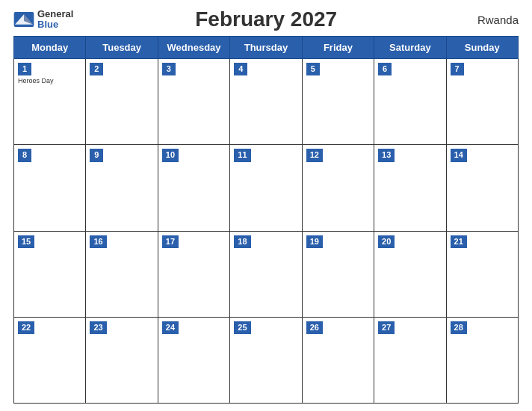 This screenshot has height=411, width=532. I want to click on day-number: 25, so click(242, 327).